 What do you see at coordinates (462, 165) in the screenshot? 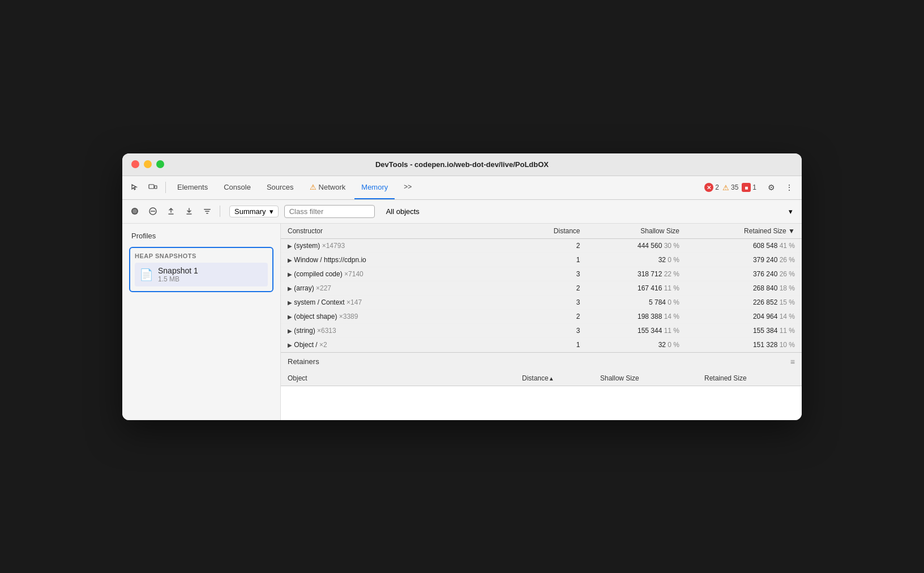
I see `title-bar: DevTools - codepen.io/web-dot-dev/live/P…` at bounding box center [462, 165].